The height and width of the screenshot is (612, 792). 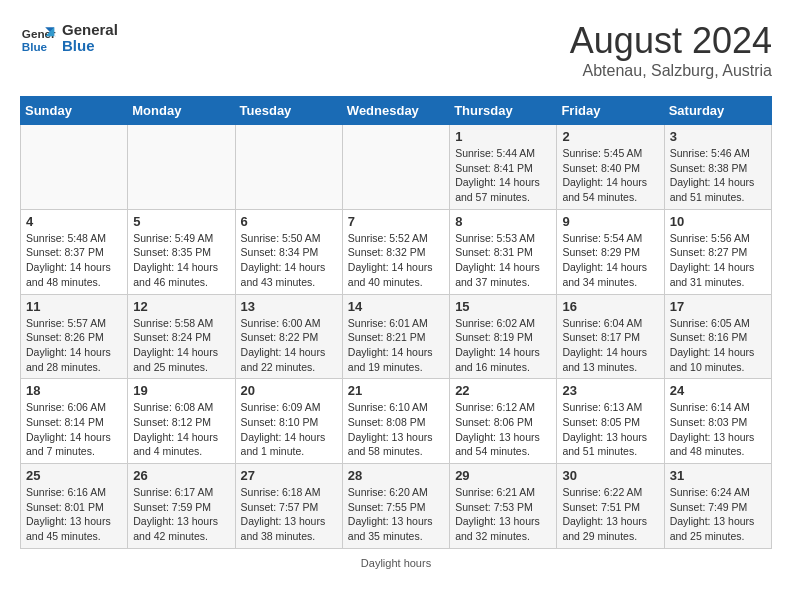 What do you see at coordinates (289, 346) in the screenshot?
I see `day-info: Sunrise: 6:00 AMSunset: 8:22 PMDaylight:…` at bounding box center [289, 346].